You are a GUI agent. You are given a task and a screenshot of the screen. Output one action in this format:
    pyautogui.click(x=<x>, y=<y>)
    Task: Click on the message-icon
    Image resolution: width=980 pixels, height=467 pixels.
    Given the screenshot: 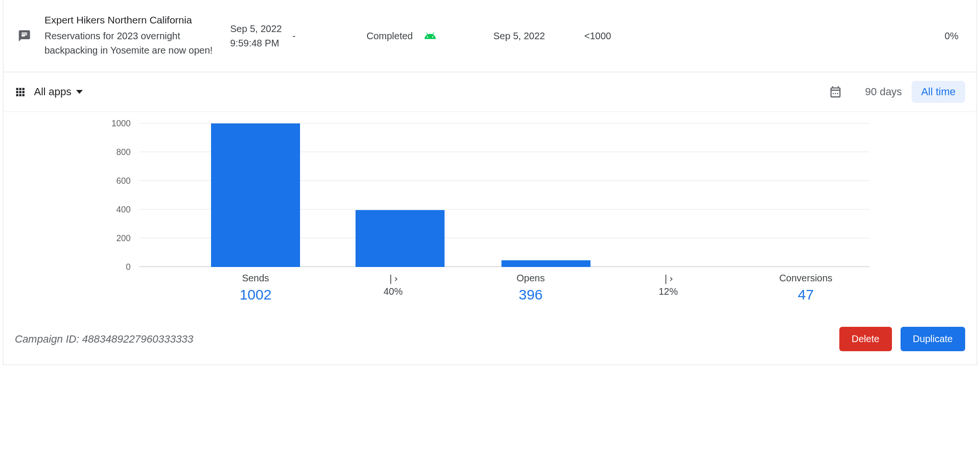 What is the action you would take?
    pyautogui.click(x=24, y=36)
    